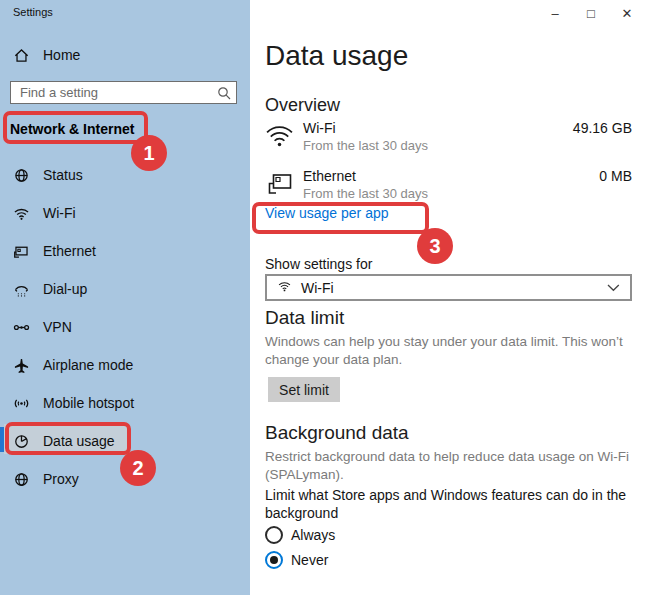 The image size is (647, 595). What do you see at coordinates (310, 560) in the screenshot?
I see `radio-label: Never` at bounding box center [310, 560].